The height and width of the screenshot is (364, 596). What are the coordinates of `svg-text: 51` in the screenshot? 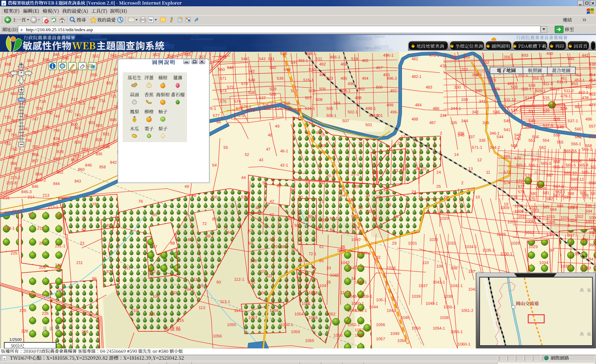 It's located at (243, 197).